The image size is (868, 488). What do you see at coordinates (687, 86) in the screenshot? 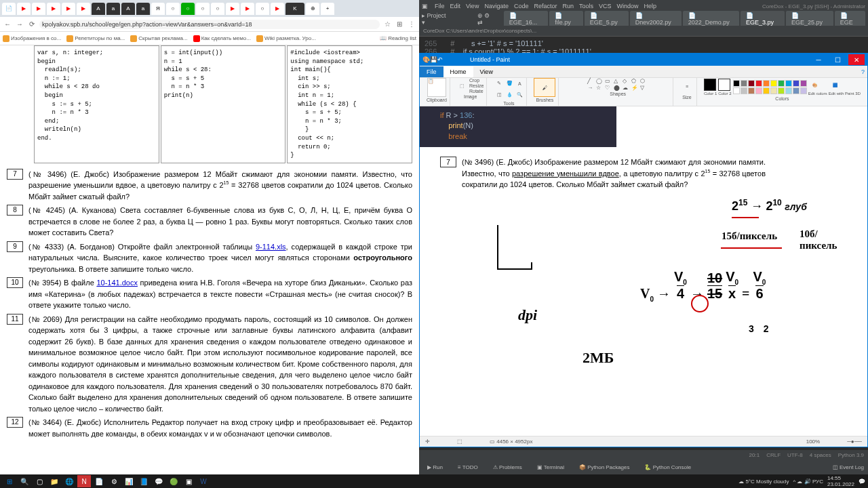
I see `size-button: ≡` at bounding box center [687, 86].